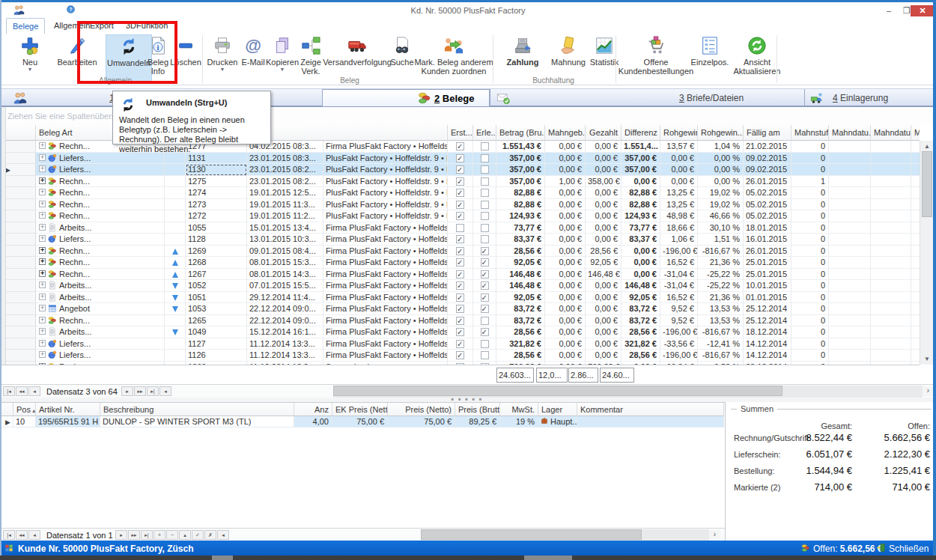 The image size is (936, 560). Describe the element at coordinates (641, 356) in the screenshot. I see `cell-differenz: 28,56 €` at that location.